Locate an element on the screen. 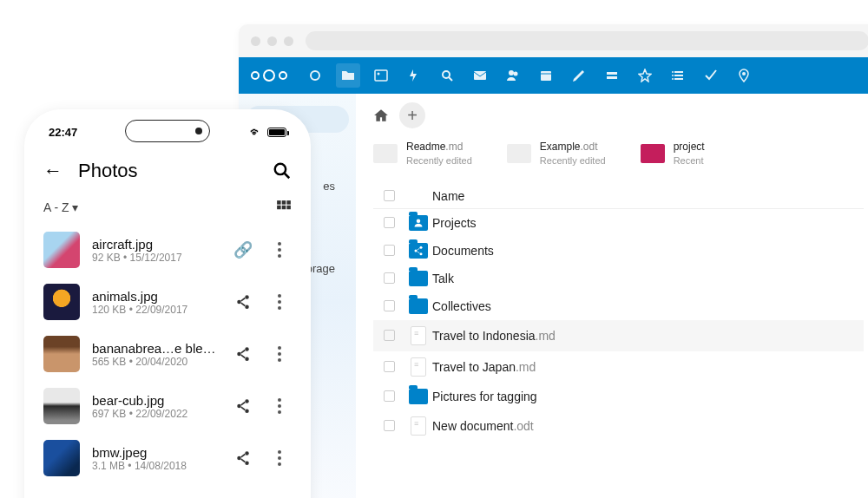 The height and width of the screenshot is (498, 868). maps-icon is located at coordinates (744, 75).